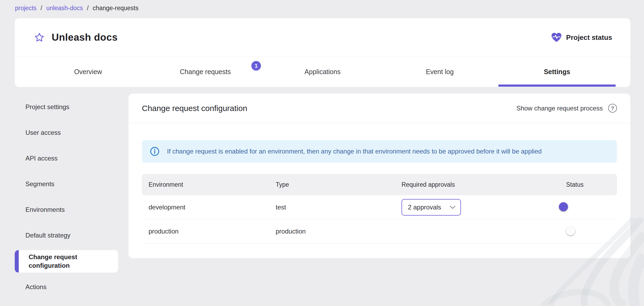  What do you see at coordinates (380, 108) in the screenshot?
I see `card-header: Change request configuration Show change…` at bounding box center [380, 108].